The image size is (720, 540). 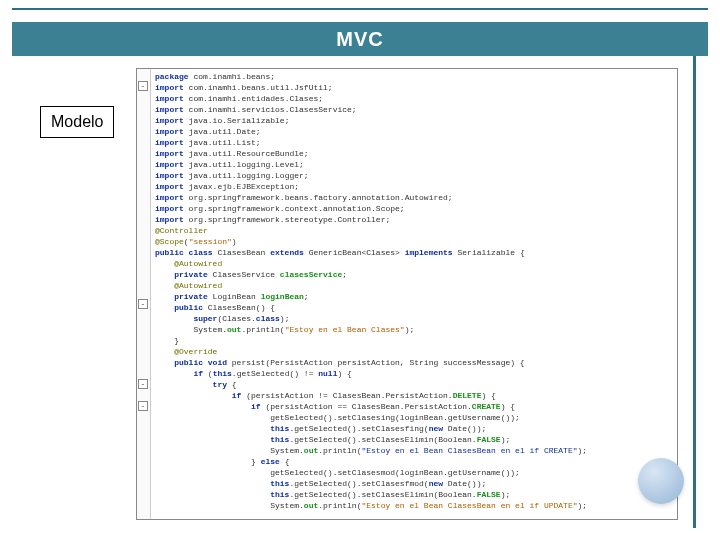 I want to click on code-line: private ClasesService clasesService;, so click(x=414, y=274).